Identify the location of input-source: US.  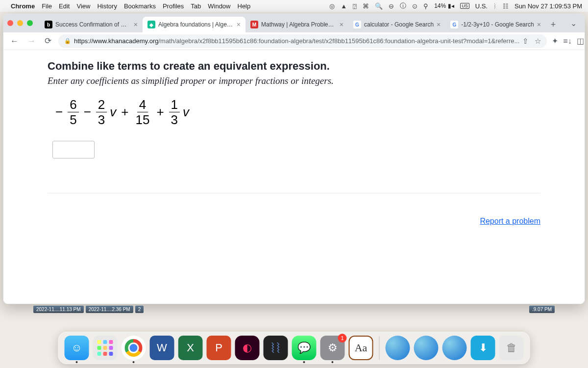
(465, 6).